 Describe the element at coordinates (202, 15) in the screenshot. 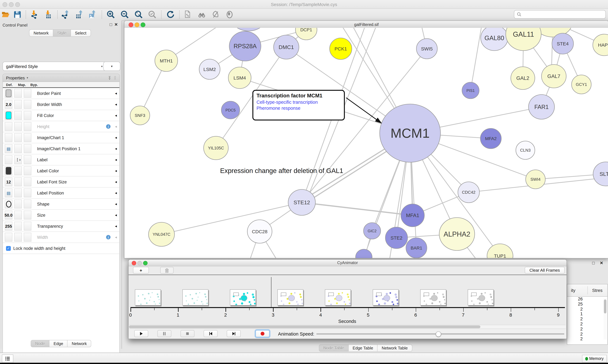

I see `first-neighbors-icon` at that location.